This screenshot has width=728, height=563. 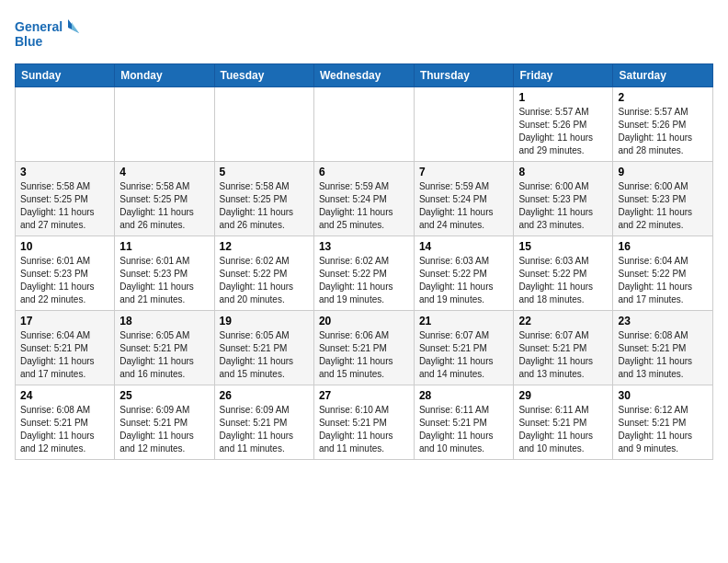 I want to click on svg-text: General, so click(x=39, y=27).